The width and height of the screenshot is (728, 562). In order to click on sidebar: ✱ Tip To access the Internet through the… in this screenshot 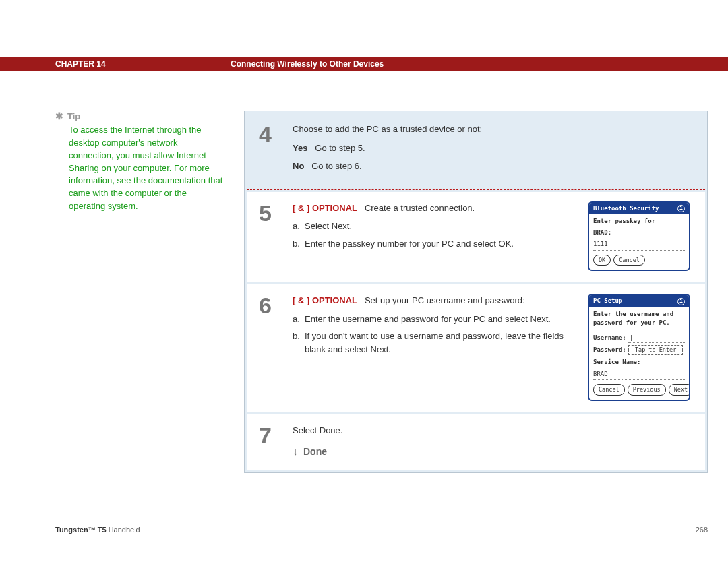, I will do `click(140, 292)`.